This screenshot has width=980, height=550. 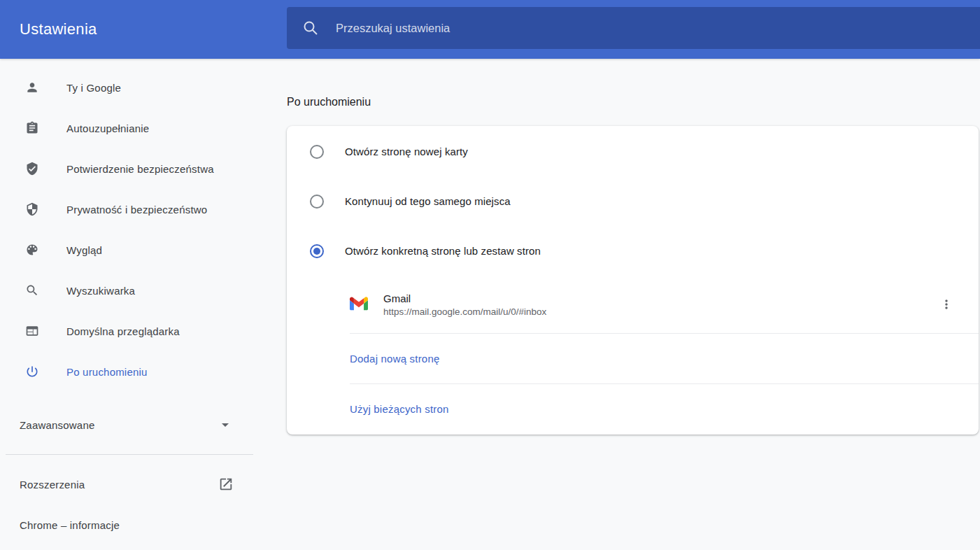 I want to click on advanced-label: Zaawansowane, so click(x=57, y=425).